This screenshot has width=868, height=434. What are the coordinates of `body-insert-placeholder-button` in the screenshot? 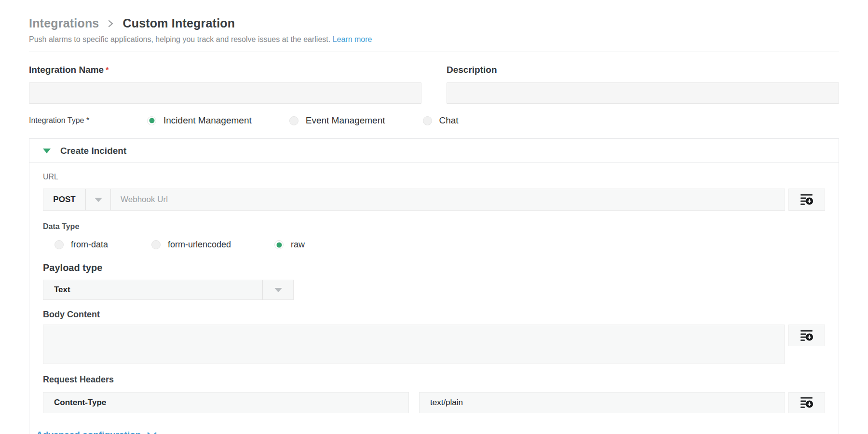 It's located at (807, 336).